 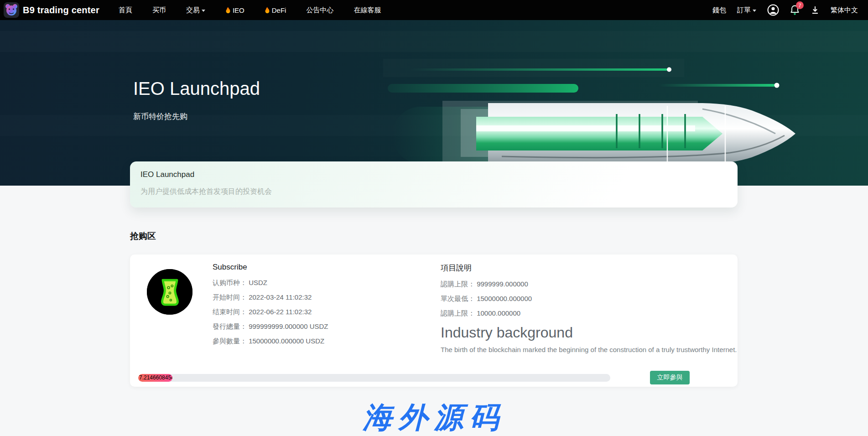 What do you see at coordinates (320, 10) in the screenshot?
I see `nav-item-announcements: 公告中心` at bounding box center [320, 10].